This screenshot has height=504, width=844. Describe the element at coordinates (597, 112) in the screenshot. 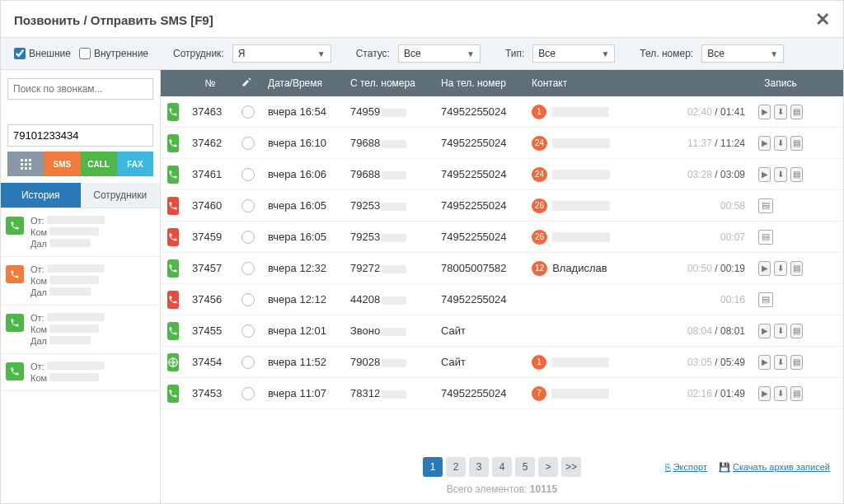

I see `cell-contact: 1` at that location.